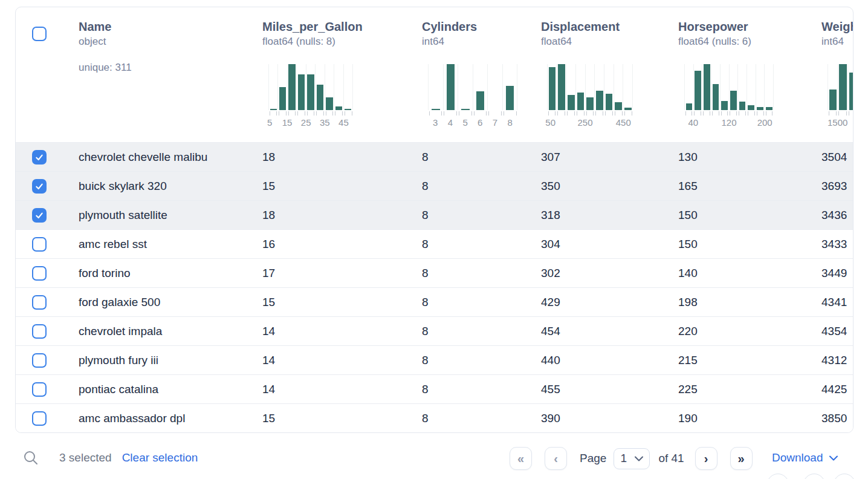 Image resolution: width=868 pixels, height=479 pixels. I want to click on download-menu: Download, so click(805, 458).